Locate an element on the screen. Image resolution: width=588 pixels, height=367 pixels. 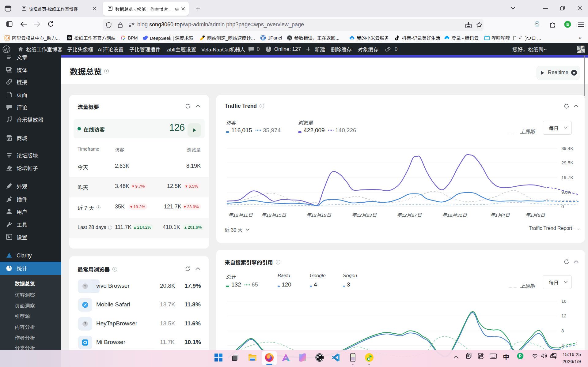
svg-text: 19.7K is located at coordinates (567, 178).